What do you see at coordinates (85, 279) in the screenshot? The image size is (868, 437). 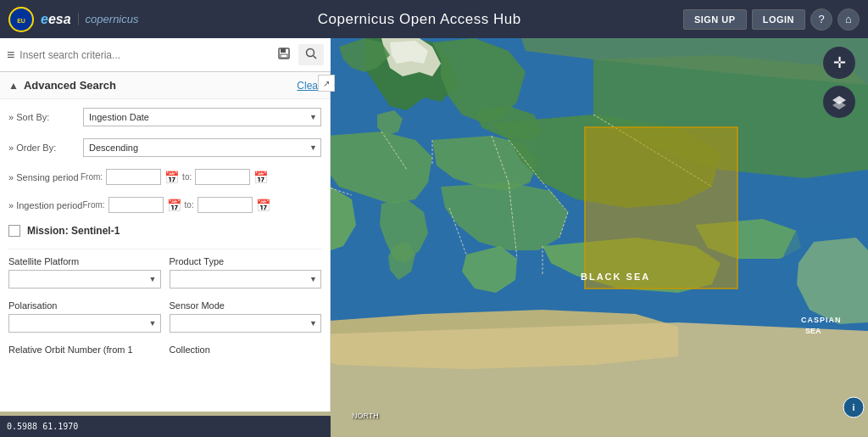 I see `satellite-platform-select: S1A S1B` at bounding box center [85, 279].